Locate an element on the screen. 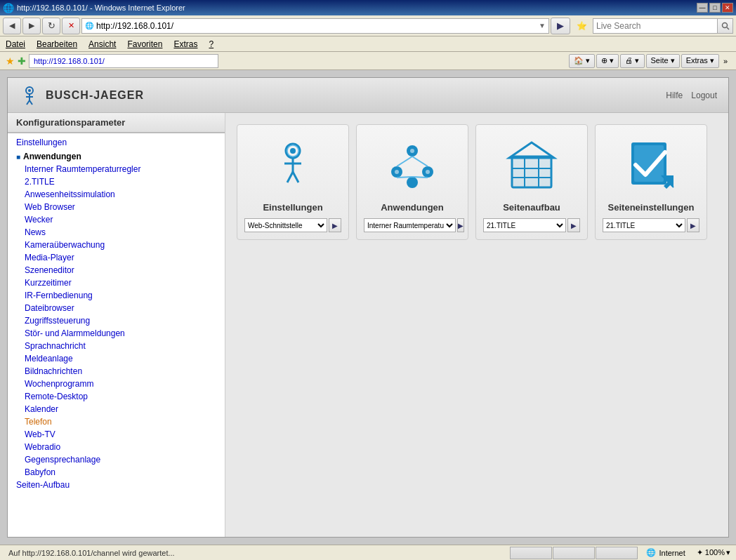 Image resolution: width=736 pixels, height=560 pixels. sidebar-item-wecker: Wecker is located at coordinates (117, 220).